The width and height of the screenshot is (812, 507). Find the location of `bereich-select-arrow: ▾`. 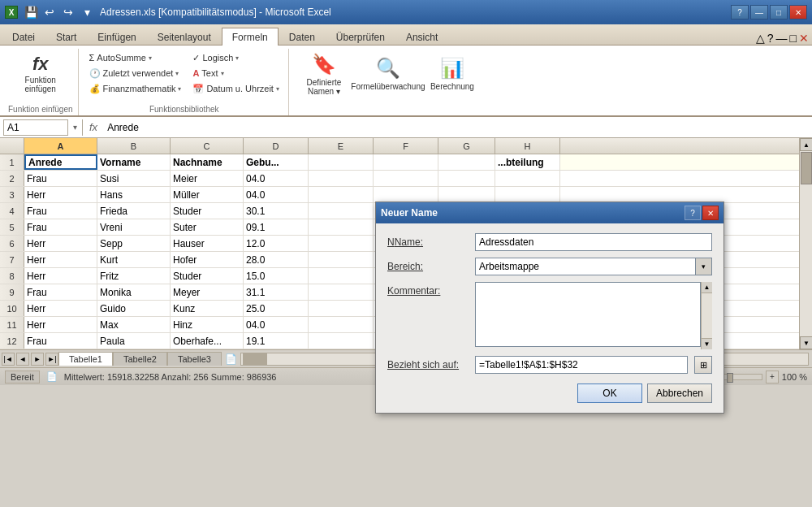

bereich-select-arrow: ▾ is located at coordinates (704, 266).